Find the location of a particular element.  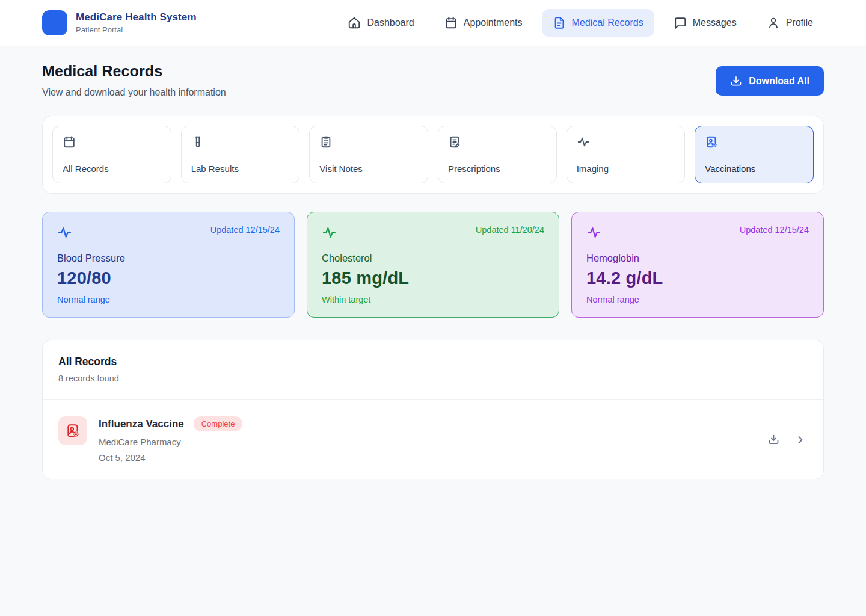

page-head: Medical Records View and download your h… is located at coordinates (433, 81).